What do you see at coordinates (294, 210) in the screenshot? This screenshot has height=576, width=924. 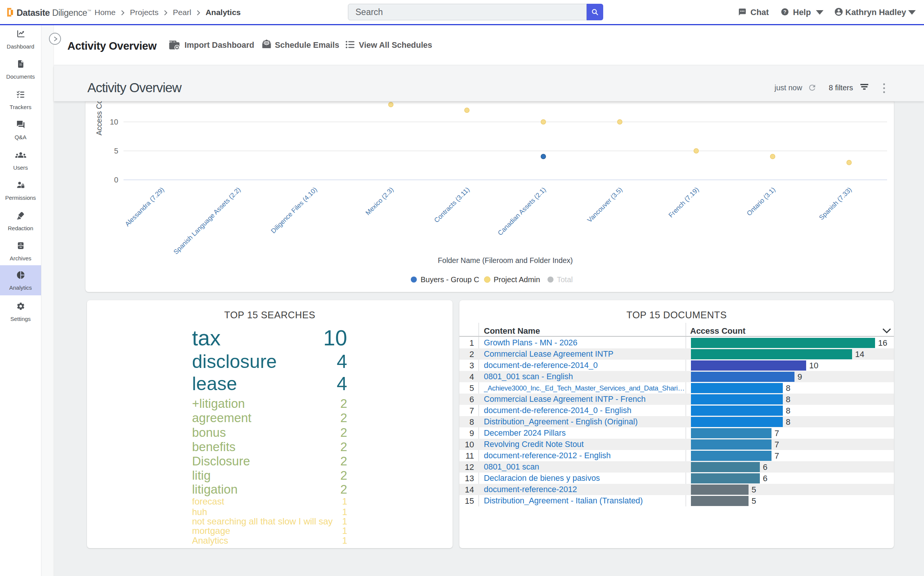 I see `svg-text: Diligence Files (4.10)` at bounding box center [294, 210].